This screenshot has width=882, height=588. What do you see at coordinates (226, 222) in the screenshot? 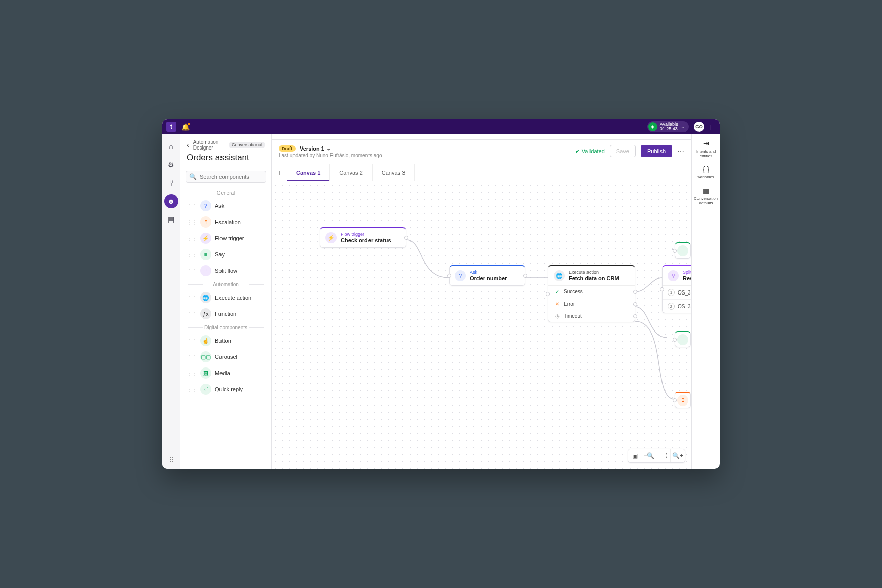
I see `component-escalation: ⋮⋮↥Escalation` at bounding box center [226, 222].